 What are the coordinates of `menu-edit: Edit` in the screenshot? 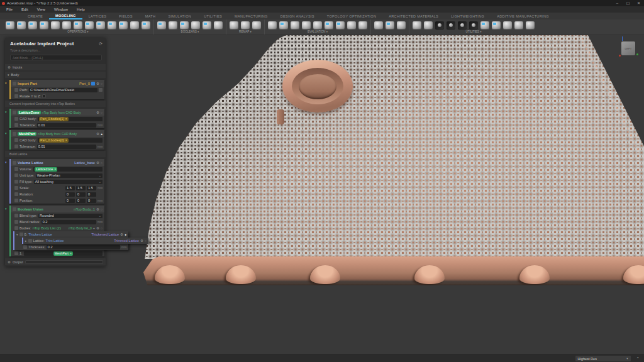 It's located at (25, 9).